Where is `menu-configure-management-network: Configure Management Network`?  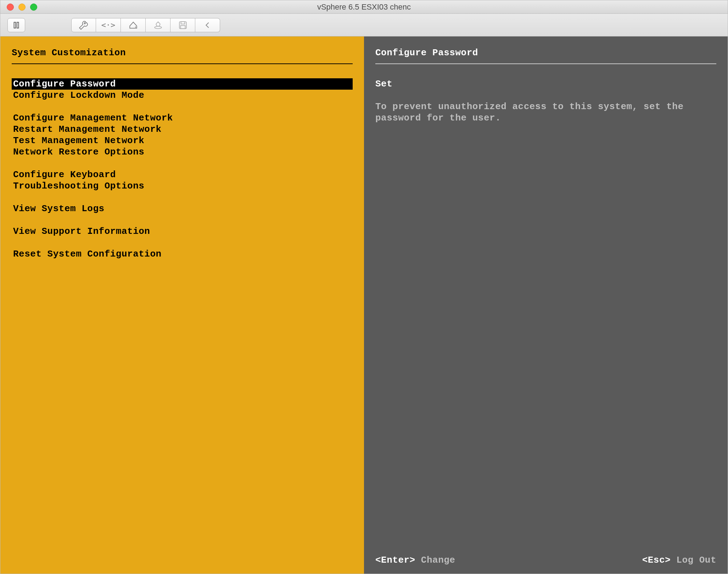
menu-configure-management-network: Configure Management Network is located at coordinates (182, 118).